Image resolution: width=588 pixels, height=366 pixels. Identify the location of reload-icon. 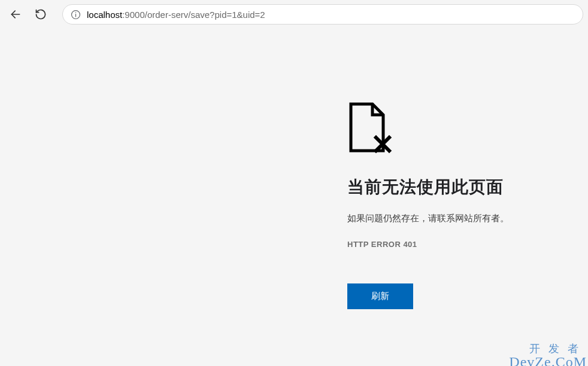
(41, 14).